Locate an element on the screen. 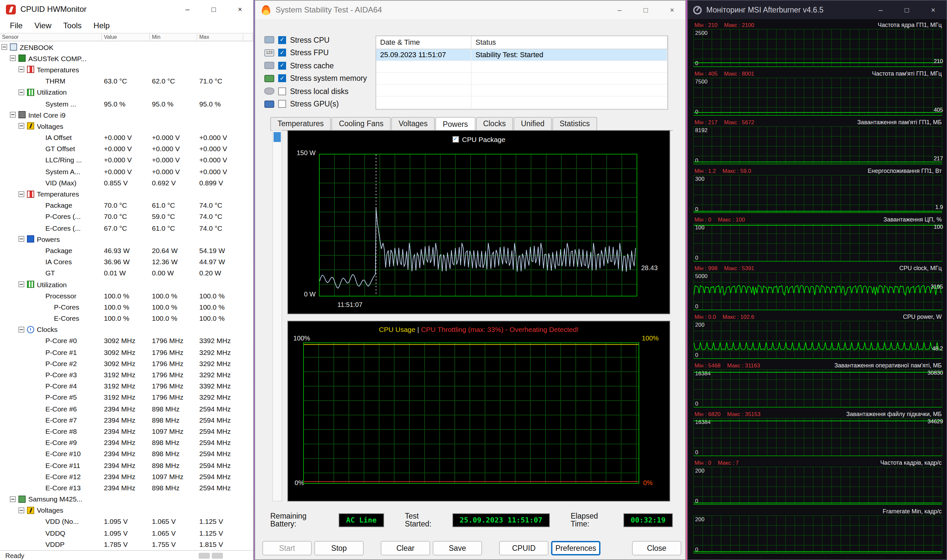 The image size is (947, 560). sensor-row: VDDQ 1.095 V 1.065 V 1.125 V is located at coordinates (127, 533).